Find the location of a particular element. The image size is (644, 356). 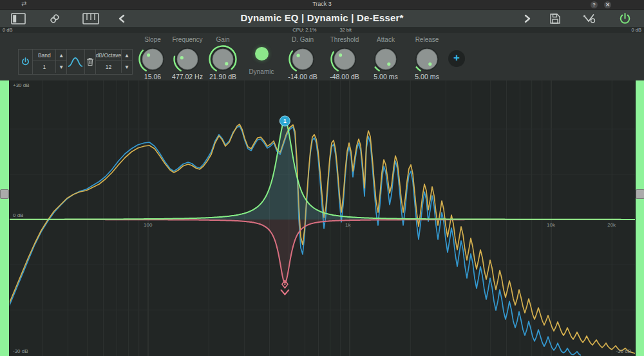

knob-threshold-dial is located at coordinates (345, 59).